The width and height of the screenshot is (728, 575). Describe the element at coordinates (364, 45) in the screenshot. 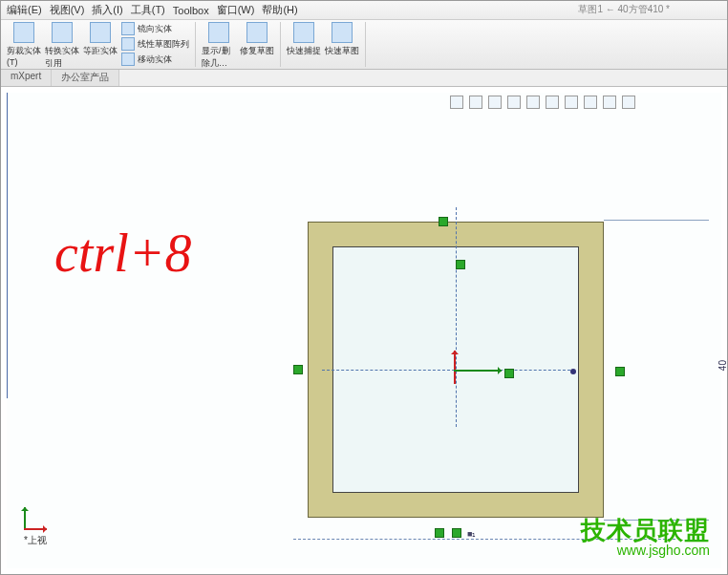

I see `ribbon: 剪裁实体(T) 转换实体引用 等距实体 镜向实体 线性草图阵列 移动实体 显示/…` at that location.